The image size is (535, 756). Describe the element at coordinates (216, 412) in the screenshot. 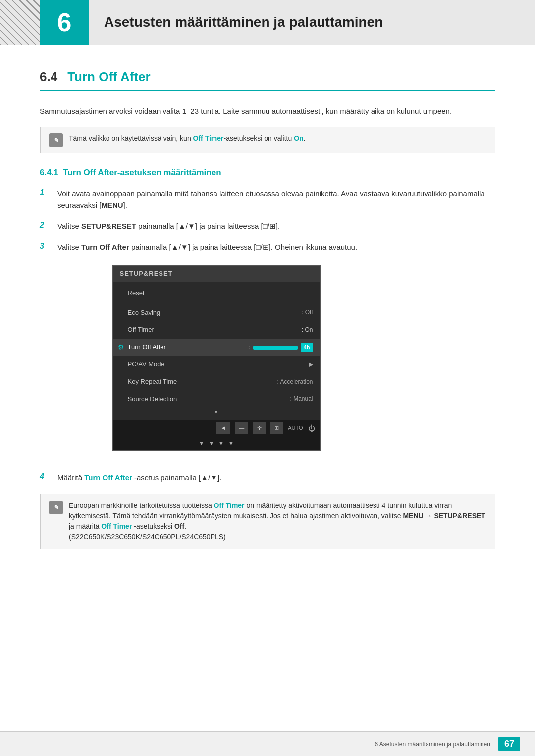

I see `menu-scroll-down: ▼` at that location.